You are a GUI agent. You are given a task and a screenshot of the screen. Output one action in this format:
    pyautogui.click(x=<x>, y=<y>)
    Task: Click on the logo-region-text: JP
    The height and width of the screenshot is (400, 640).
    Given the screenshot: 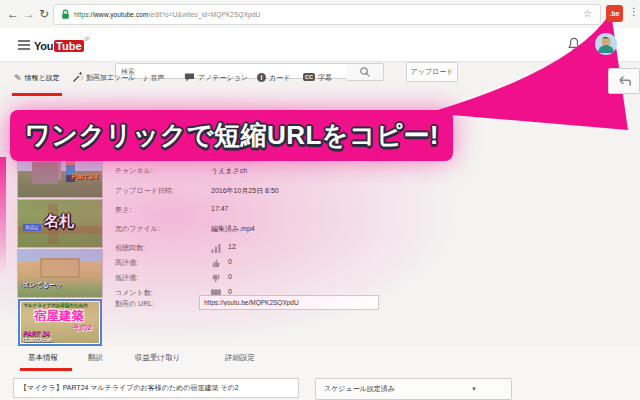 What is the action you would take?
    pyautogui.click(x=87, y=39)
    